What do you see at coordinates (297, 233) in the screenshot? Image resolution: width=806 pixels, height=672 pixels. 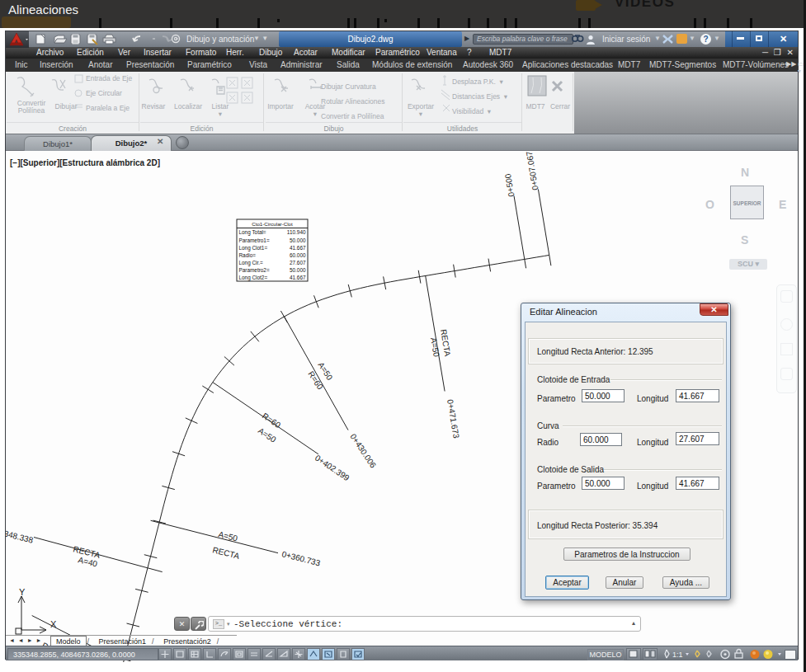 I see `svg-text: 110.940` at bounding box center [297, 233].